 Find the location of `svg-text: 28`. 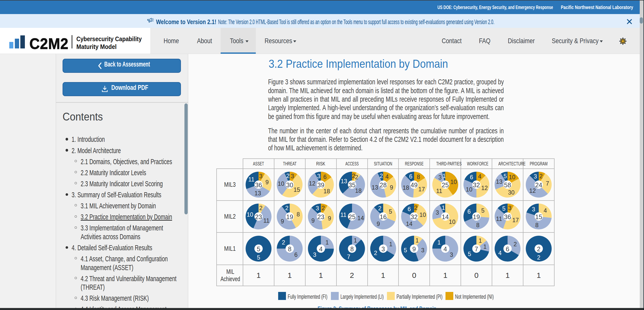

svg-text: 28 is located at coordinates (383, 185).